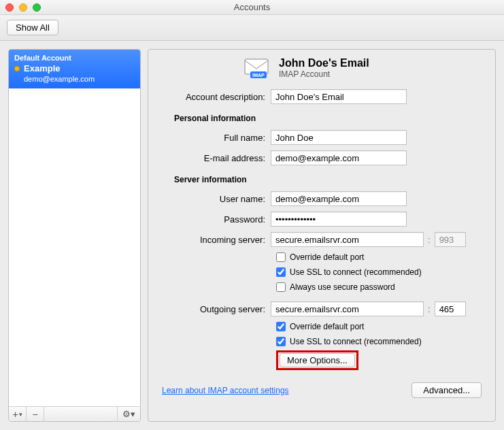 The width and height of the screenshot is (504, 430). I want to click on show-all-button: Show All, so click(33, 27).